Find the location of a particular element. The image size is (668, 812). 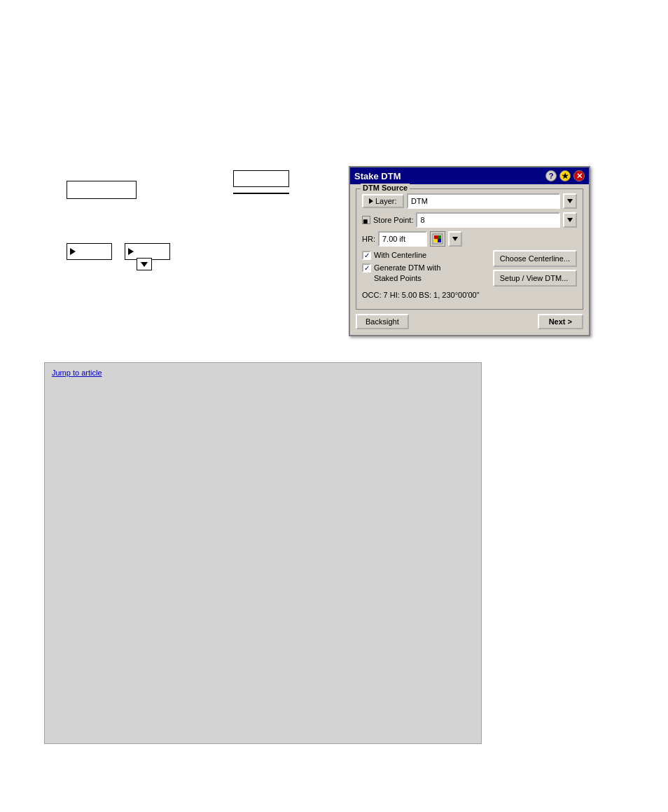

side-buttons-col: Choose Centerline... Setup / View DTM... is located at coordinates (535, 268).